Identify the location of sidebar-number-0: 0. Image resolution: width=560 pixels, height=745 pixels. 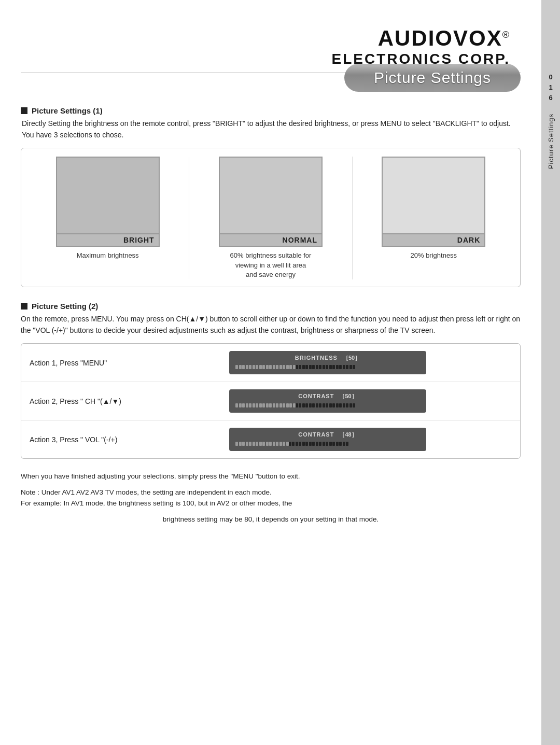
(551, 77).